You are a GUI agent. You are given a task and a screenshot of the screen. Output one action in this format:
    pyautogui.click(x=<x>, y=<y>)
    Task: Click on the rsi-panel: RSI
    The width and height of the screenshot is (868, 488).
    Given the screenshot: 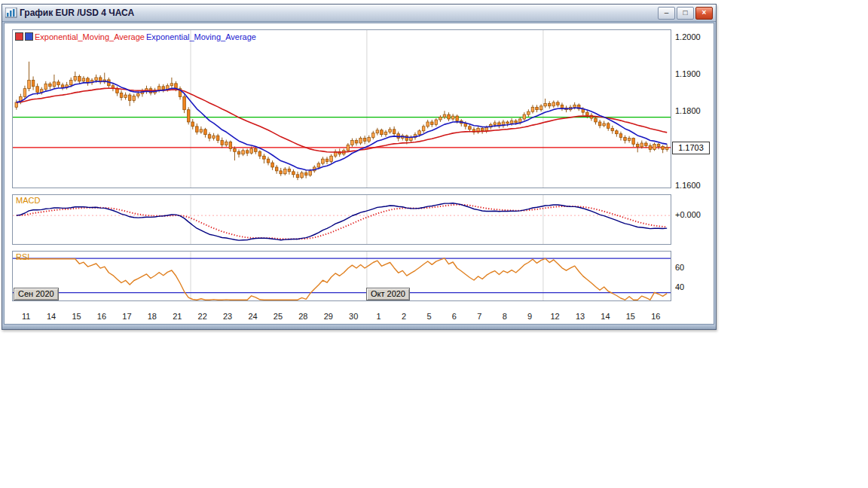 What is the action you would take?
    pyautogui.click(x=342, y=276)
    